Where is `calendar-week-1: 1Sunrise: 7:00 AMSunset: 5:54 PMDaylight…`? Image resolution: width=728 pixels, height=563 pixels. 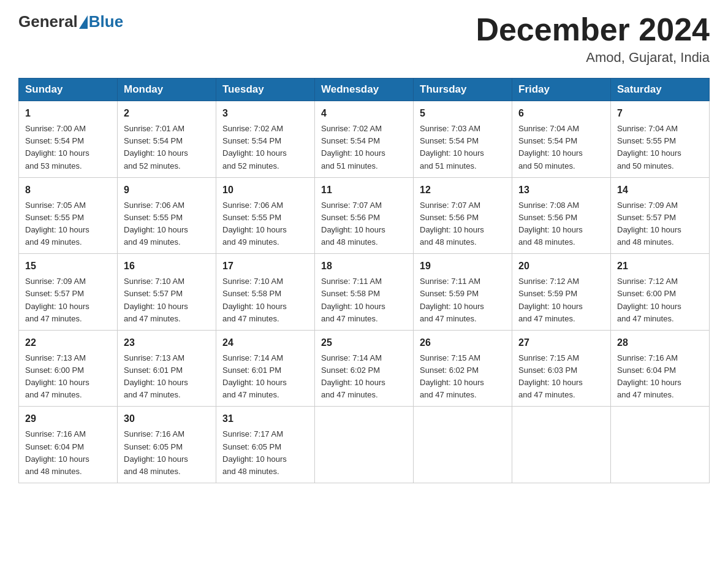 calendar-week-1: 1Sunrise: 7:00 AMSunset: 5:54 PMDaylight… is located at coordinates (364, 140).